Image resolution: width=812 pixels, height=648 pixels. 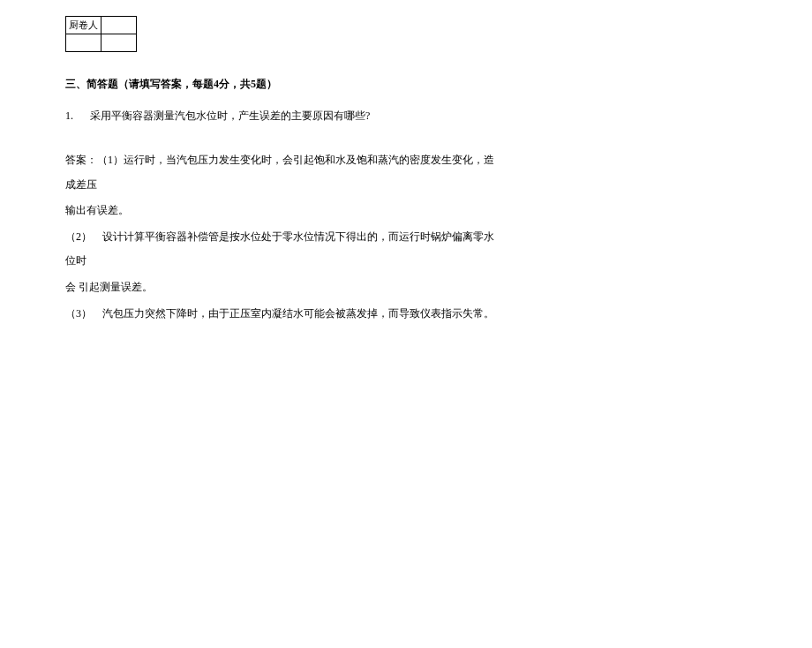 What do you see at coordinates (119, 26) in the screenshot?
I see `table-cell-top-right` at bounding box center [119, 26].